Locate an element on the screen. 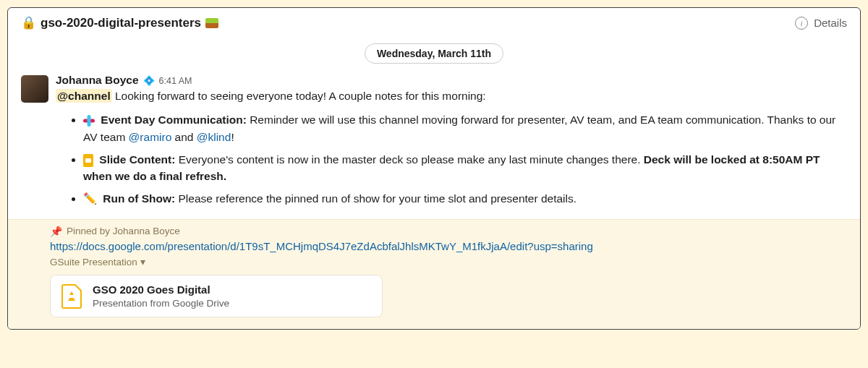 The height and width of the screenshot is (368, 868). pin-icon: 📌 is located at coordinates (56, 231).